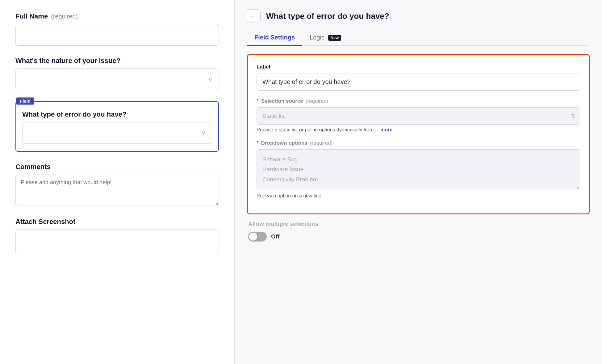 This screenshot has width=602, height=364. I want to click on label-section: Label, so click(418, 77).